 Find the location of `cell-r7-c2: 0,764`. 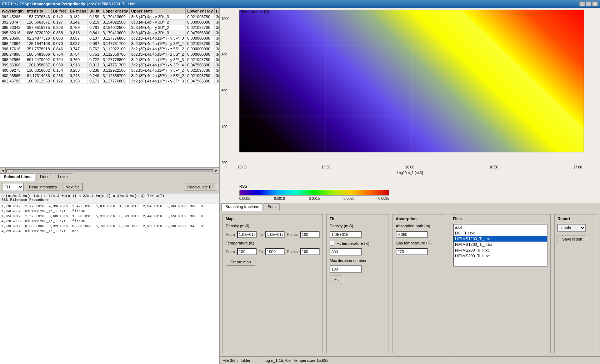

cell-r7-c2: 0,764 is located at coordinates (60, 54).